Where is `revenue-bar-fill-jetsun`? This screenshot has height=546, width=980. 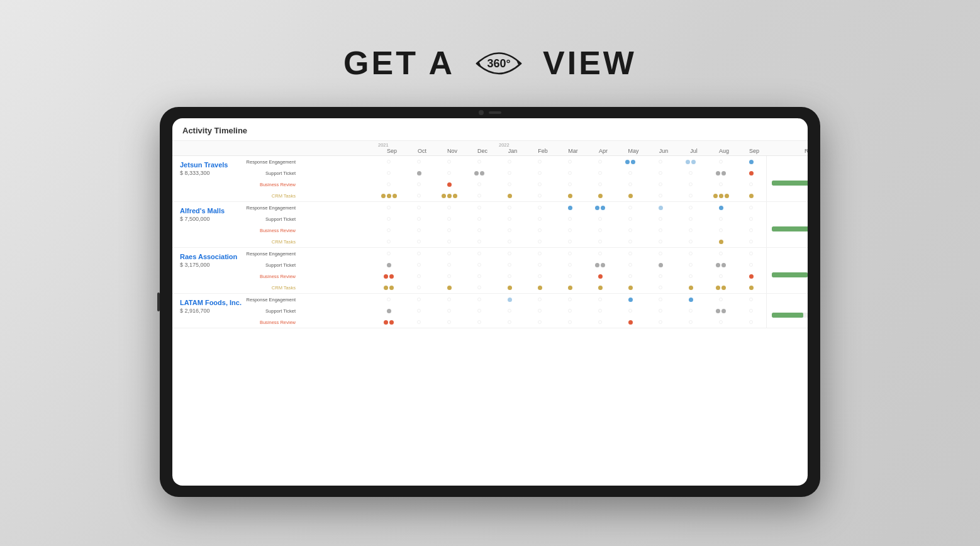 revenue-bar-fill-jetsun is located at coordinates (790, 183).